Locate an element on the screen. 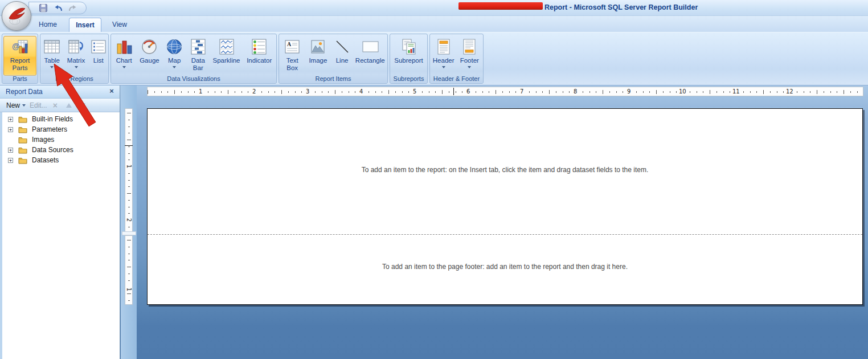 The width and height of the screenshot is (868, 359). chart-button: Chart is located at coordinates (124, 56).